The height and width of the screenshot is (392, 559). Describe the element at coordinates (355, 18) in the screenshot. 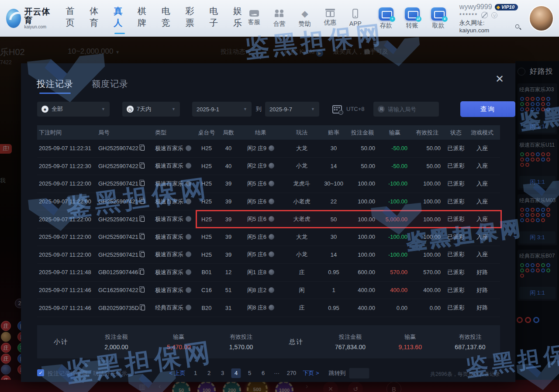

I see `quick-link-APP: APP` at that location.